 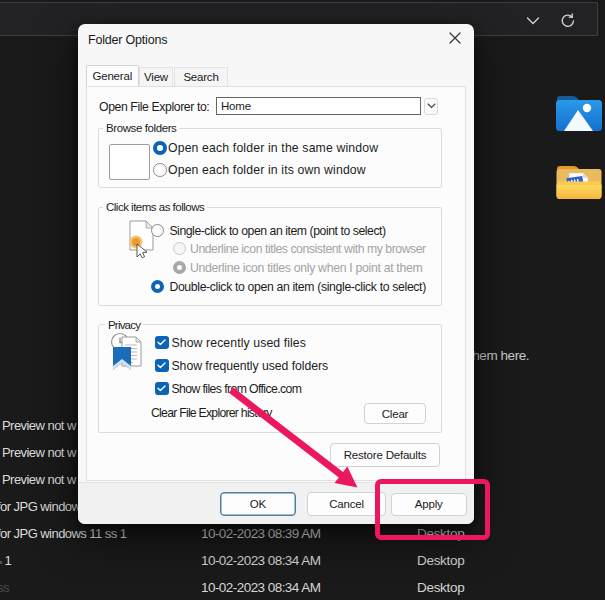 I want to click on close-icon, so click(x=455, y=38).